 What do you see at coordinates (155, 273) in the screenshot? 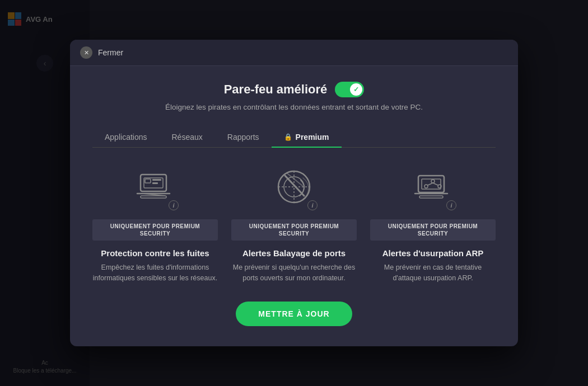
I see `feature-desc-1: Empêchez les fuites d'informations infor…` at bounding box center [155, 273].